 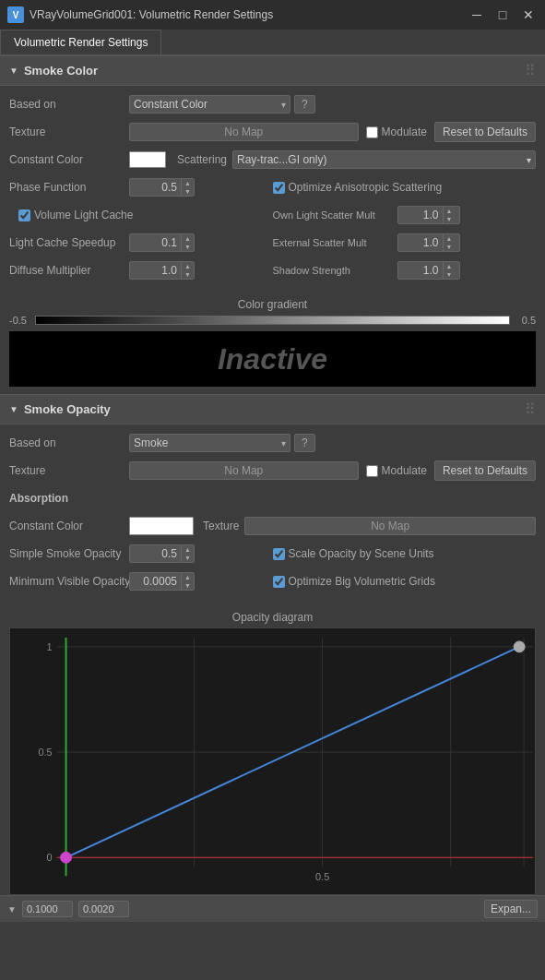 What do you see at coordinates (141, 270) in the screenshot?
I see `diffuse-mult-inner: Diffuse Multiplier ▲ ▼` at bounding box center [141, 270].